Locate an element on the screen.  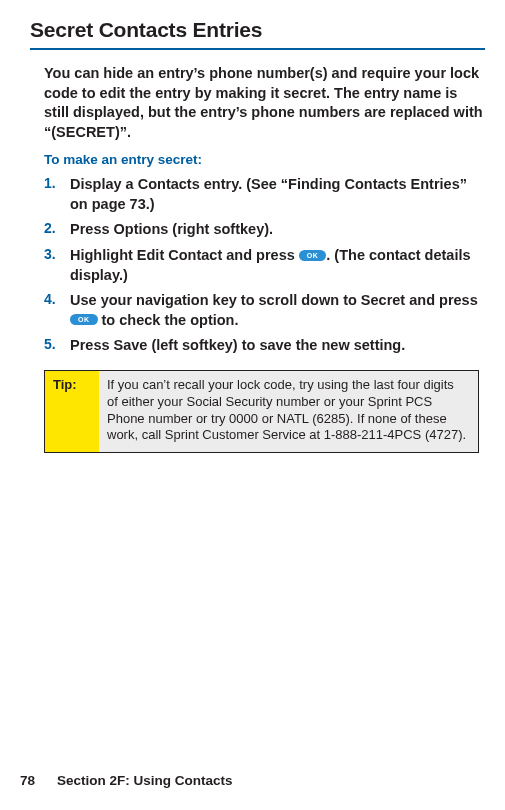
bold-term: Save is located at coordinates (131, 345).